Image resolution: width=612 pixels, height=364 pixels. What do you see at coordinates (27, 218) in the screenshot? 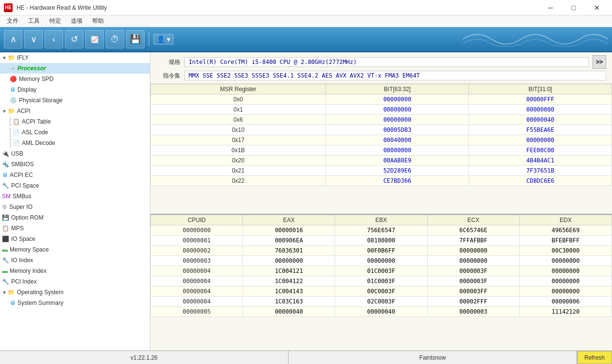
I see `option-rom-label: Option ROM` at bounding box center [27, 218].